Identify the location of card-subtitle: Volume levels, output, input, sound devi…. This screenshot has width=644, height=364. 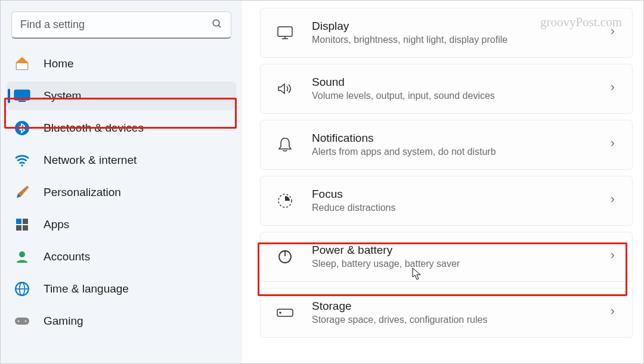
(460, 97).